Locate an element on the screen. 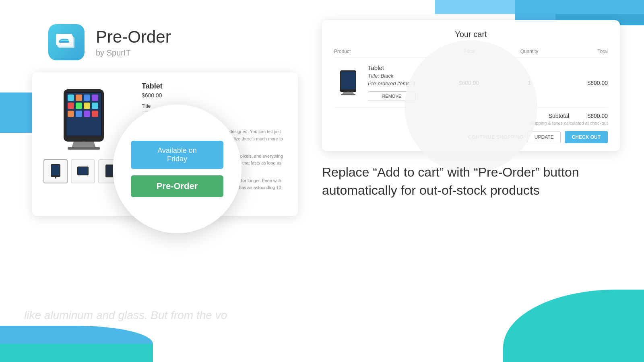  icon-svg is located at coordinates (64, 39).